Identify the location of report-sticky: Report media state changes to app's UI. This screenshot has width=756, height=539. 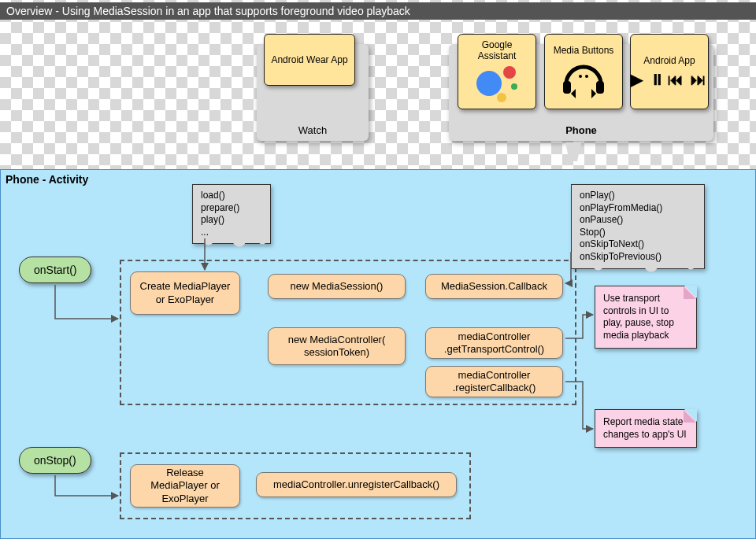
(646, 428).